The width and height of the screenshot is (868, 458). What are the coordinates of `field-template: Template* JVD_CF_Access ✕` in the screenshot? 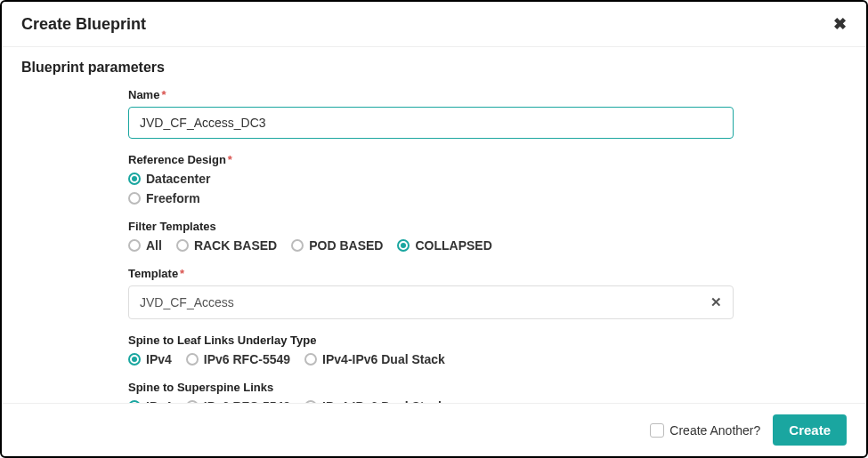 It's located at (440, 293).